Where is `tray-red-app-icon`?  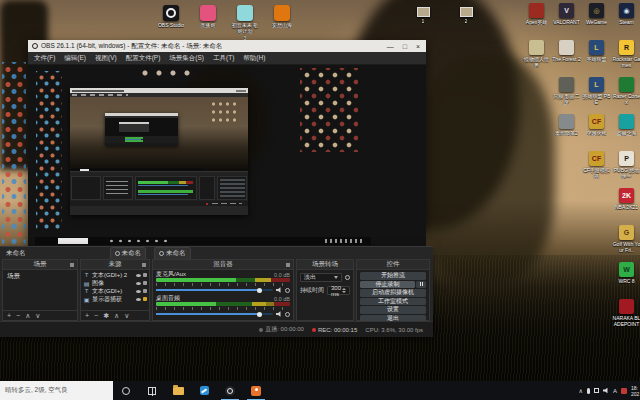 tray-red-app-icon is located at coordinates (624, 391).